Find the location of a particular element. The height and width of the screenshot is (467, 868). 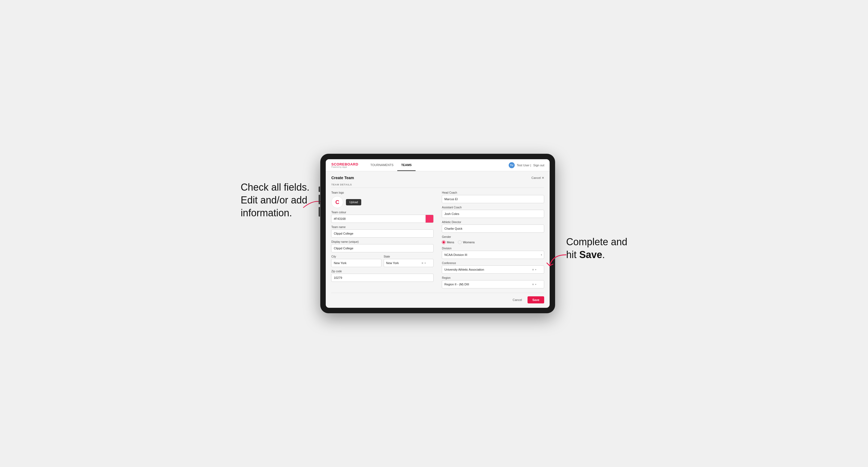

gender-womens-option: Womens is located at coordinates (466, 242).